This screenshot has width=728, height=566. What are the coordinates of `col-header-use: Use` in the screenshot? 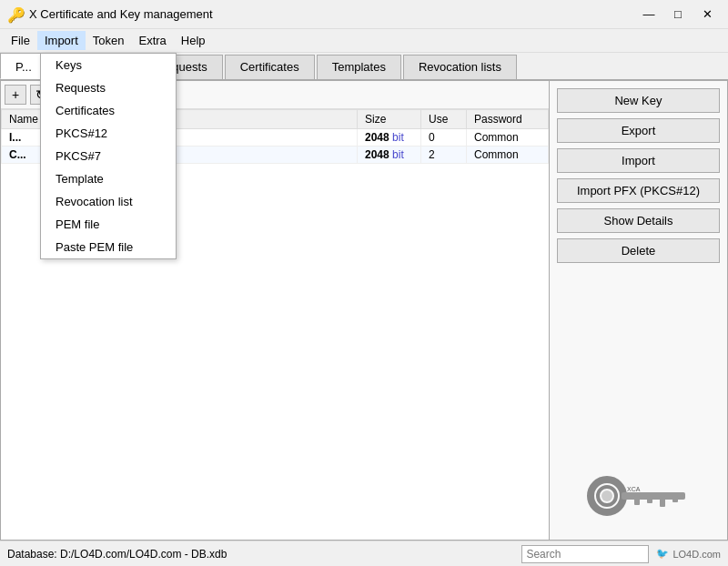 It's located at (444, 120).